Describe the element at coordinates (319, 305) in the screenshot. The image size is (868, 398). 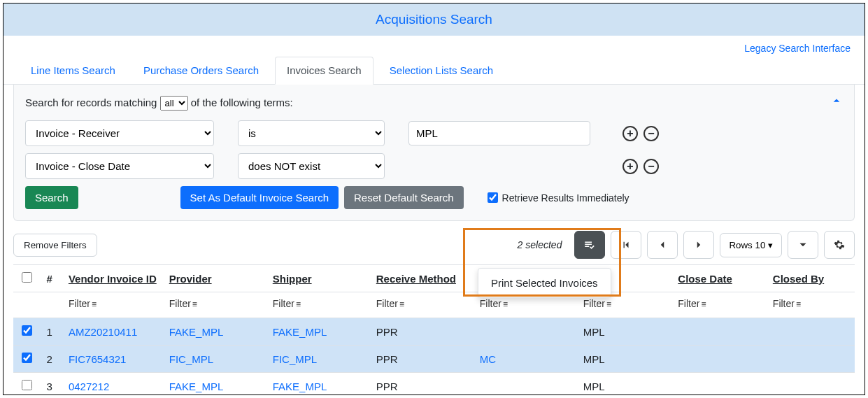
I see `filter-shipper: Filter≡` at that location.